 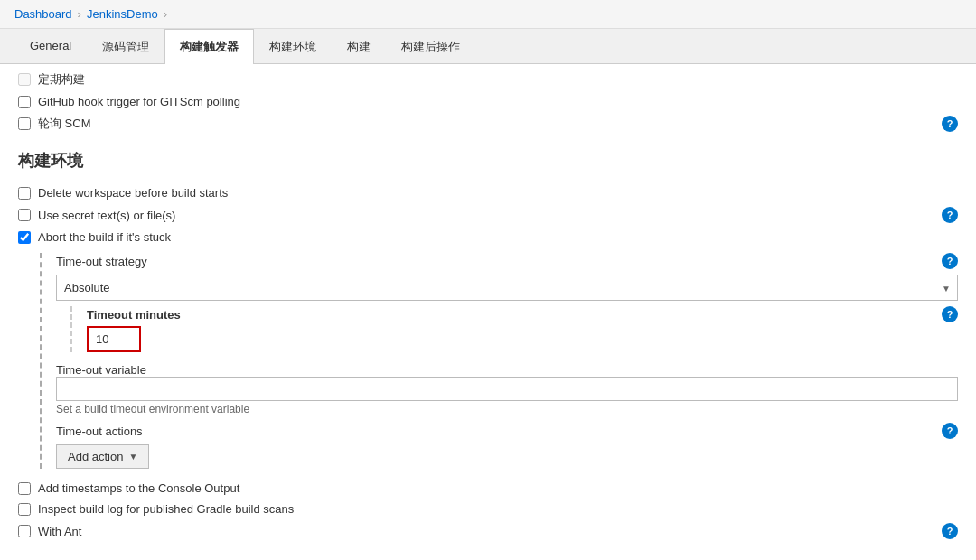 I want to click on tab-build: 构建, so click(x=359, y=47).